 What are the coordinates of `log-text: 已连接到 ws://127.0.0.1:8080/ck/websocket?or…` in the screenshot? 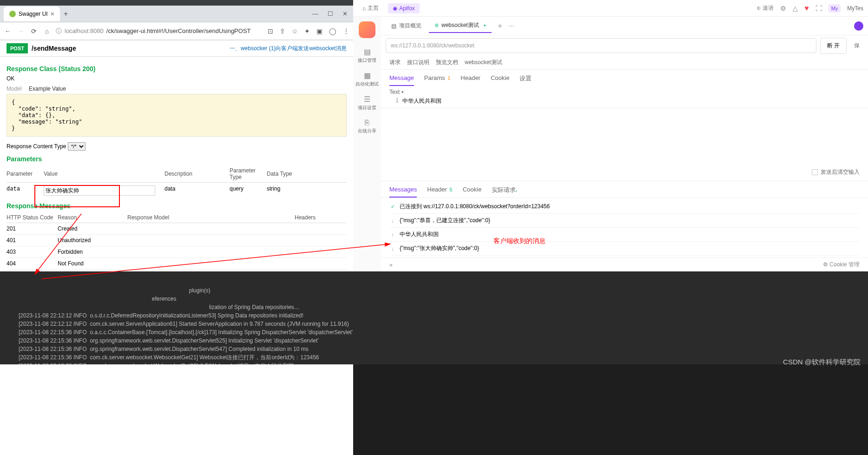 It's located at (475, 206).